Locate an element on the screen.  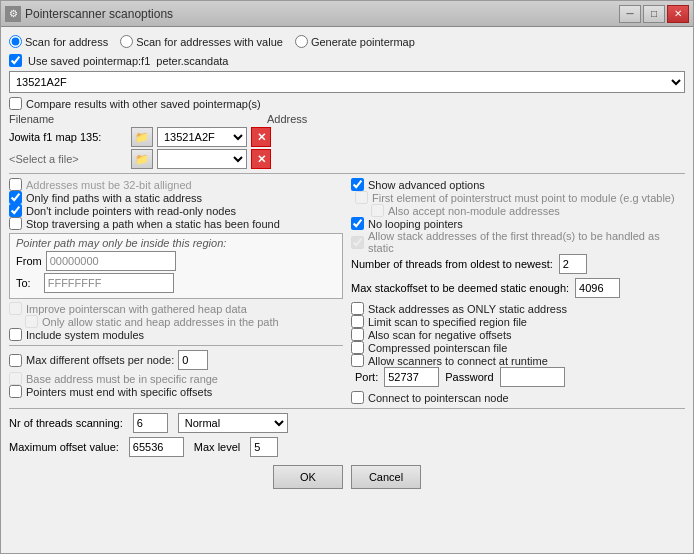
file-row-2-name: <Select a file> is located at coordinates (68, 159).